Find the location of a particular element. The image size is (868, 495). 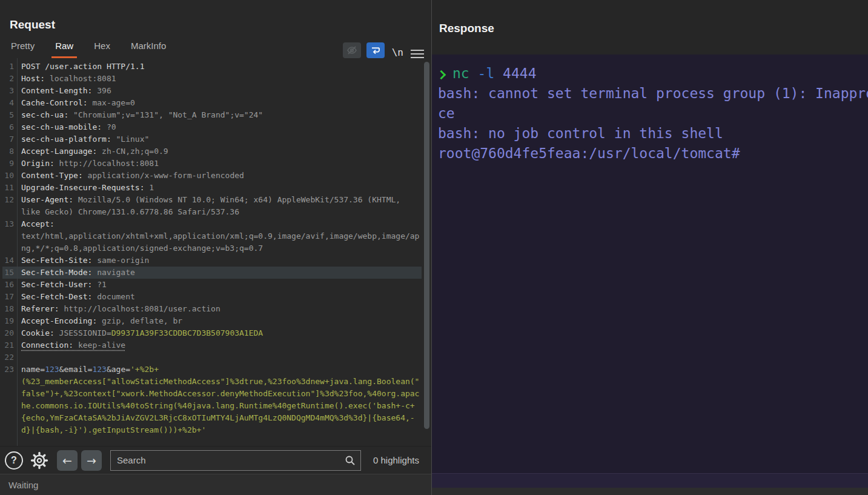

editor-scrollbar is located at coordinates (426, 245).